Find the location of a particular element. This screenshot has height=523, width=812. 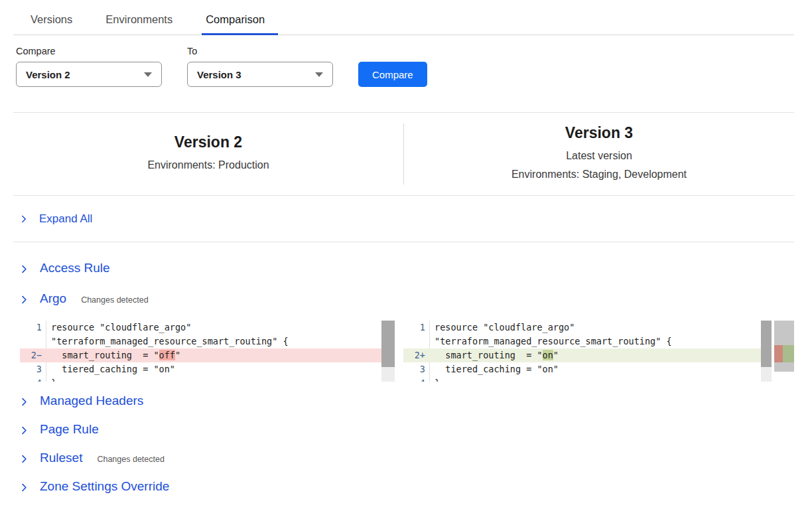

tab-bar: Versions Environments Comparison is located at coordinates (403, 23).